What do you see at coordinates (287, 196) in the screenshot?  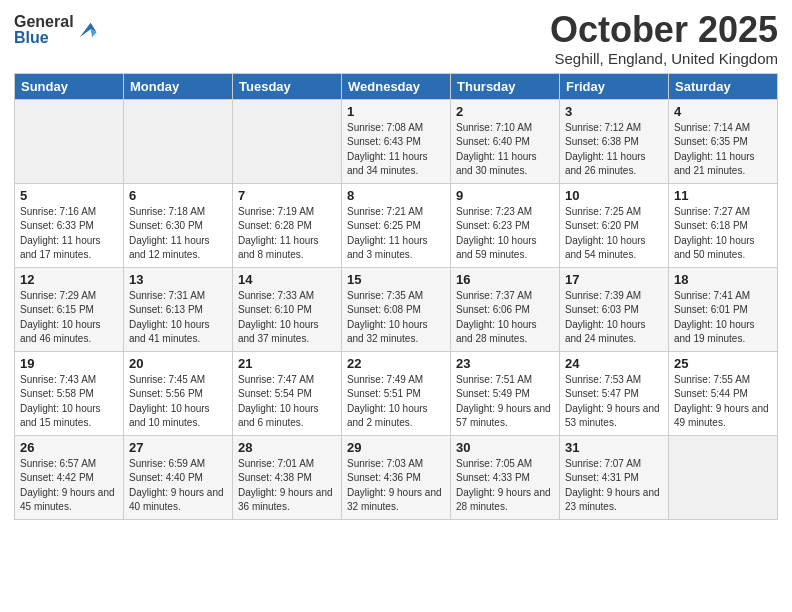 I see `day-number: 7` at bounding box center [287, 196].